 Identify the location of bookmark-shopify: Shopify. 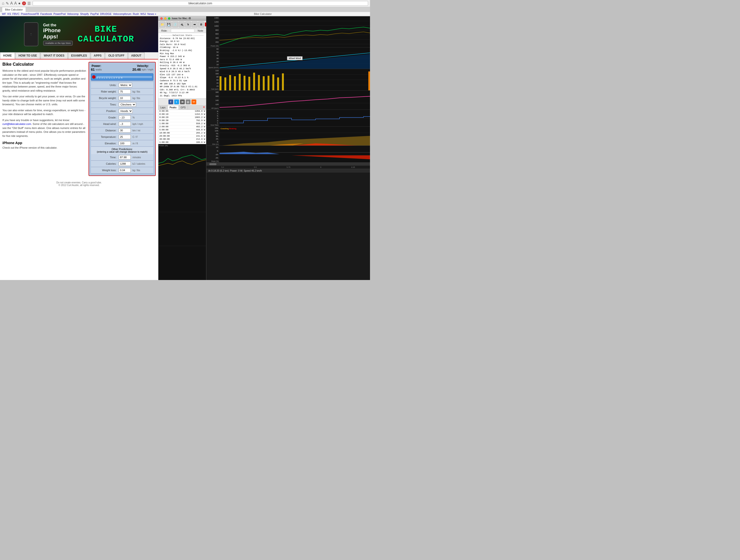
(85, 14).